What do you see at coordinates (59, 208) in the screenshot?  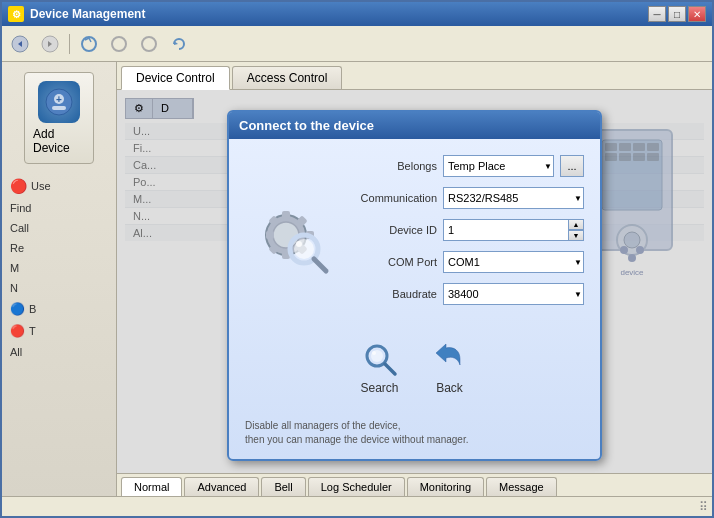 I see `sidebar-item-1: Find` at bounding box center [59, 208].